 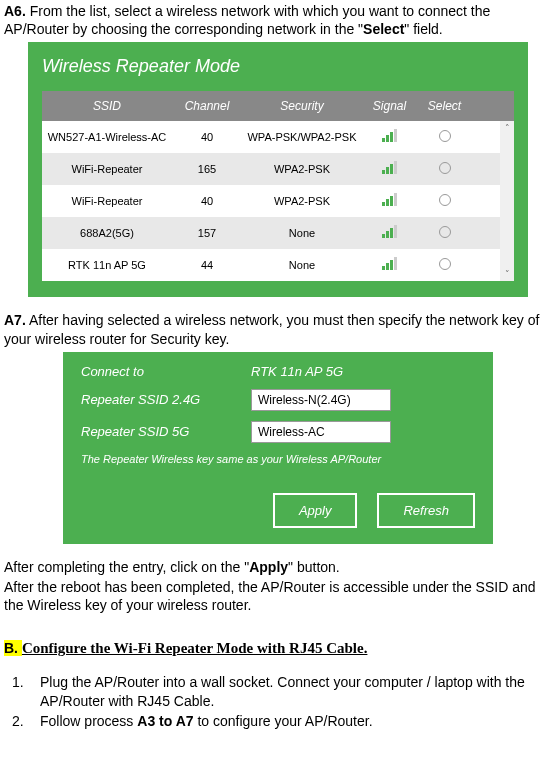 What do you see at coordinates (426, 510) in the screenshot?
I see `refresh-button: Refresh` at bounding box center [426, 510].